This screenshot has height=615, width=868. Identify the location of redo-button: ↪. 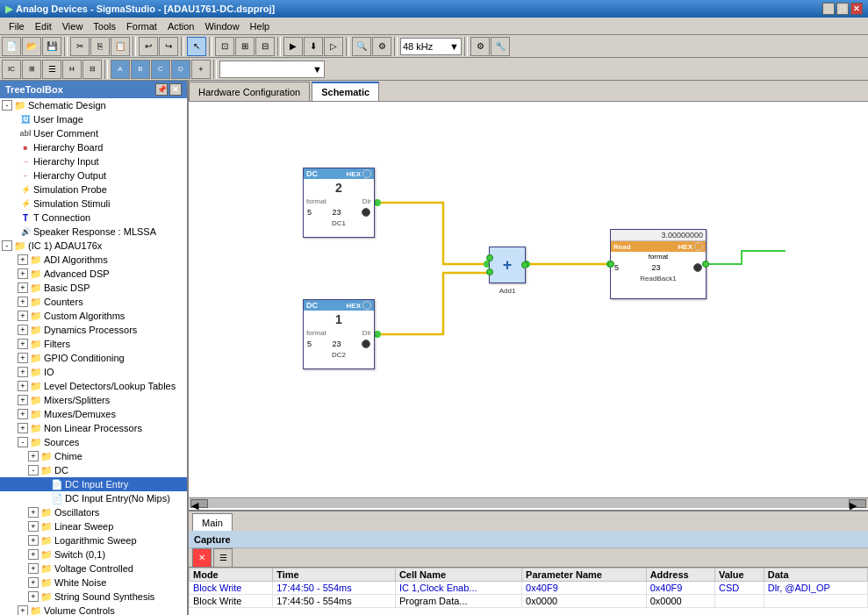
(169, 46).